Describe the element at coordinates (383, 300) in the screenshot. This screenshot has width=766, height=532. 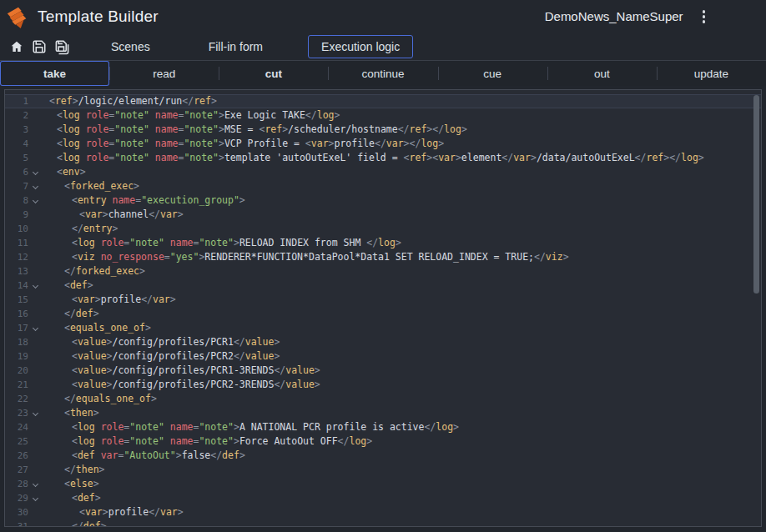
I see `code-line-15: 15<var>profile</var>` at that location.